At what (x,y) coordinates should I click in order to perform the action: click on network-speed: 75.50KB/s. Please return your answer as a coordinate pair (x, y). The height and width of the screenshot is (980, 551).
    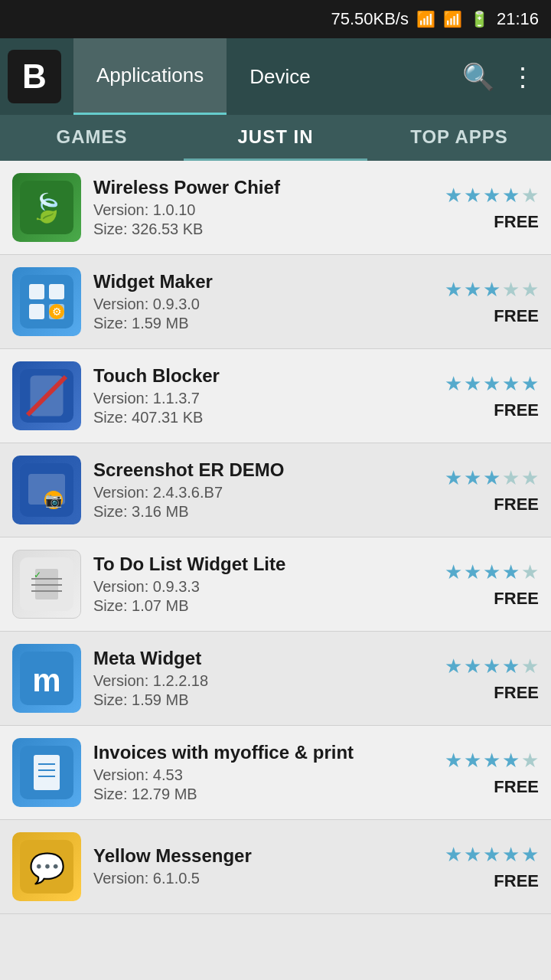
    Looking at the image, I should click on (370, 19).